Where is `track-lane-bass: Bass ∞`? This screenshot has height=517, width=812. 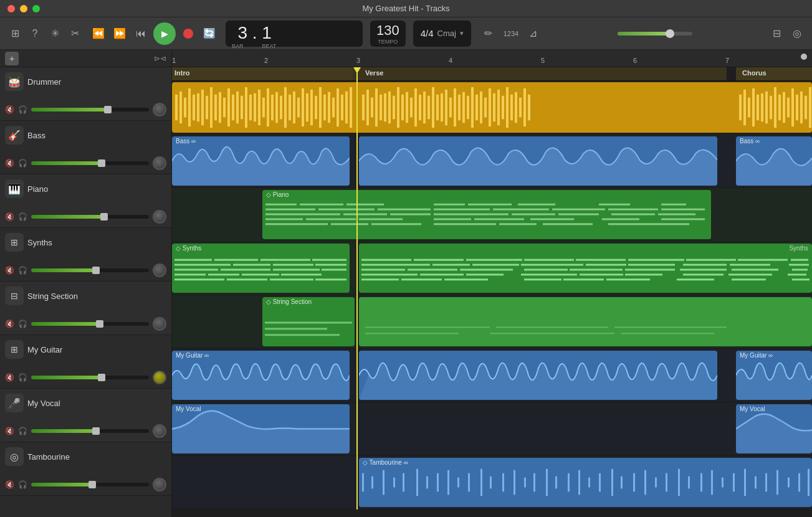 track-lane-bass: Bass ∞ is located at coordinates (492, 161).